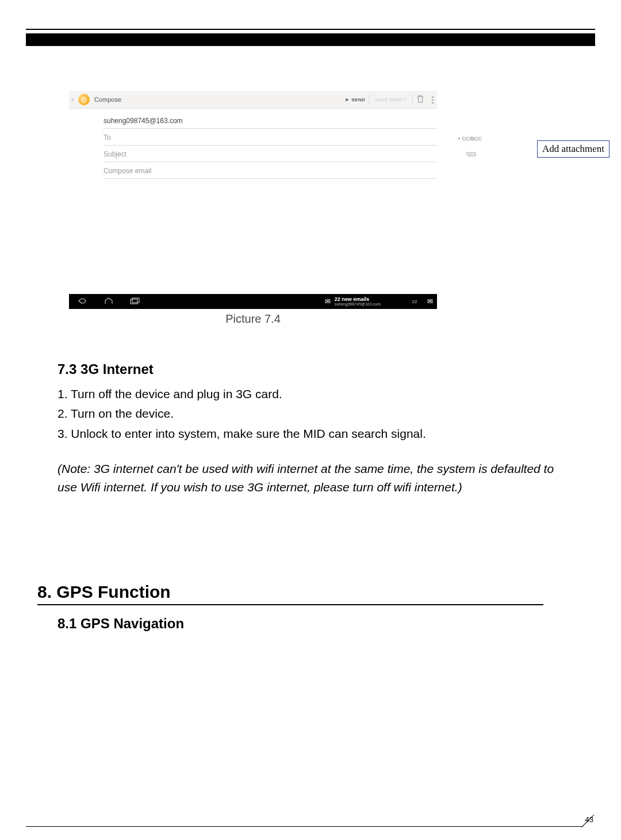 The image size is (621, 840). I want to click on send-icon: ➤, so click(347, 100).